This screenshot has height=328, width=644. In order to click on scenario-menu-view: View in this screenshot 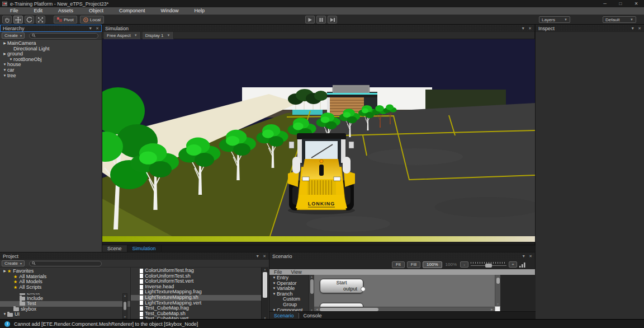, I will do `click(296, 272)`.